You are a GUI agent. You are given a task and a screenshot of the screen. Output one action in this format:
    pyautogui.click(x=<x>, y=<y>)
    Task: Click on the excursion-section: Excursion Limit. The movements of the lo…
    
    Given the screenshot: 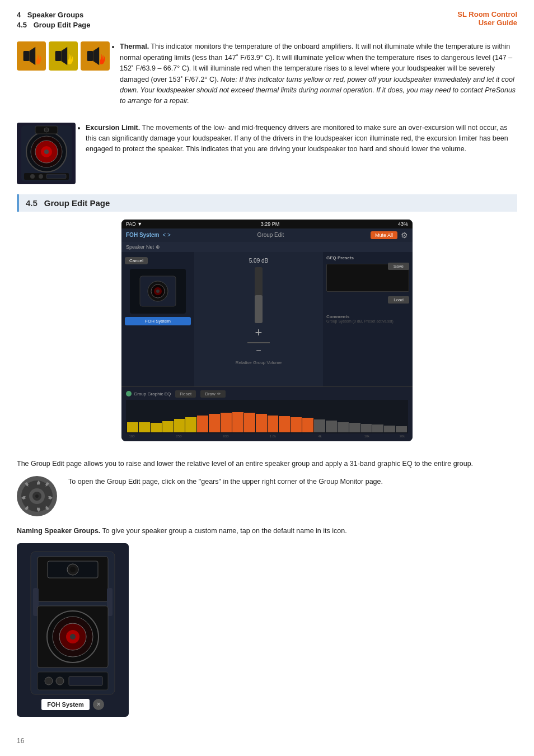 What is the action you would take?
    pyautogui.click(x=267, y=153)
    